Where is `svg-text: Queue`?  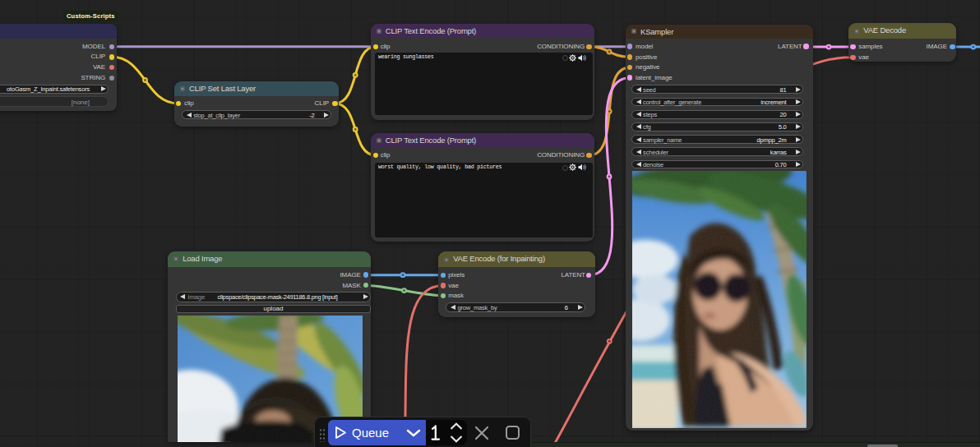 svg-text: Queue is located at coordinates (370, 432).